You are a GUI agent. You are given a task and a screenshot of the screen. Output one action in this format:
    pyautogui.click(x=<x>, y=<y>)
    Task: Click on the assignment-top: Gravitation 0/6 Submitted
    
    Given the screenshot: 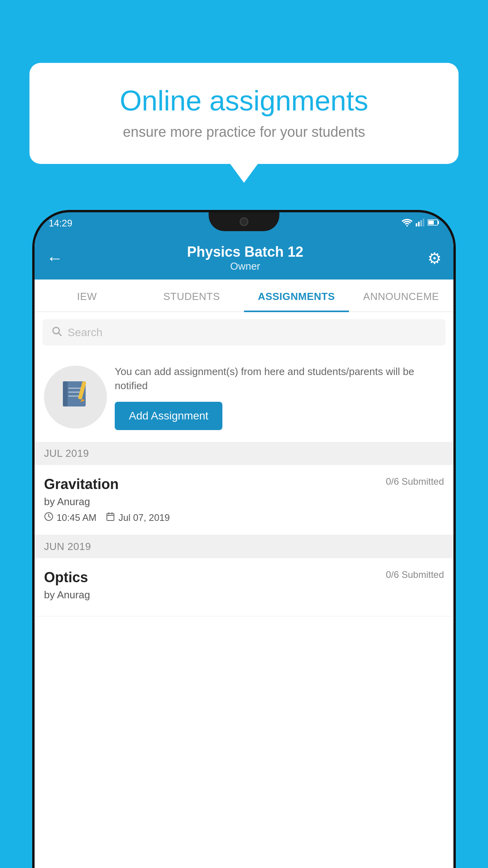 What is the action you would take?
    pyautogui.click(x=244, y=484)
    